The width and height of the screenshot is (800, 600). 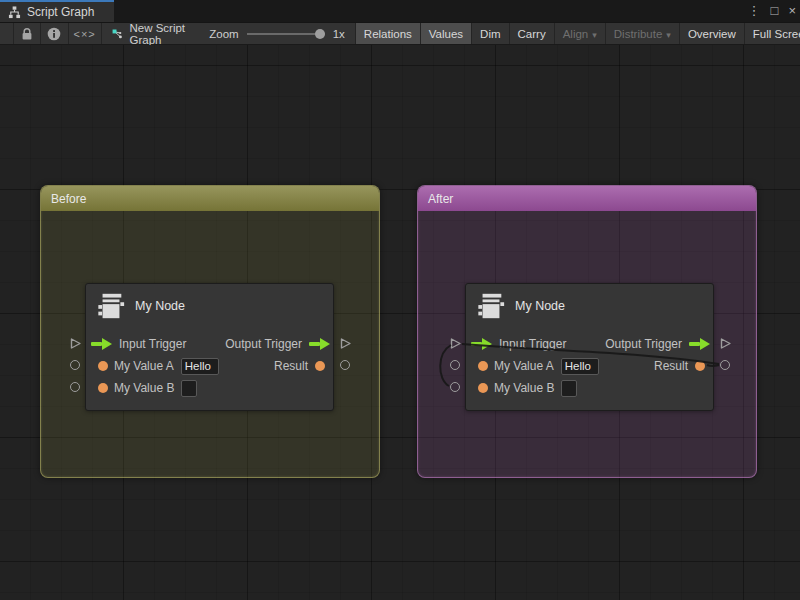 What do you see at coordinates (286, 34) in the screenshot?
I see `zoom-slider` at bounding box center [286, 34].